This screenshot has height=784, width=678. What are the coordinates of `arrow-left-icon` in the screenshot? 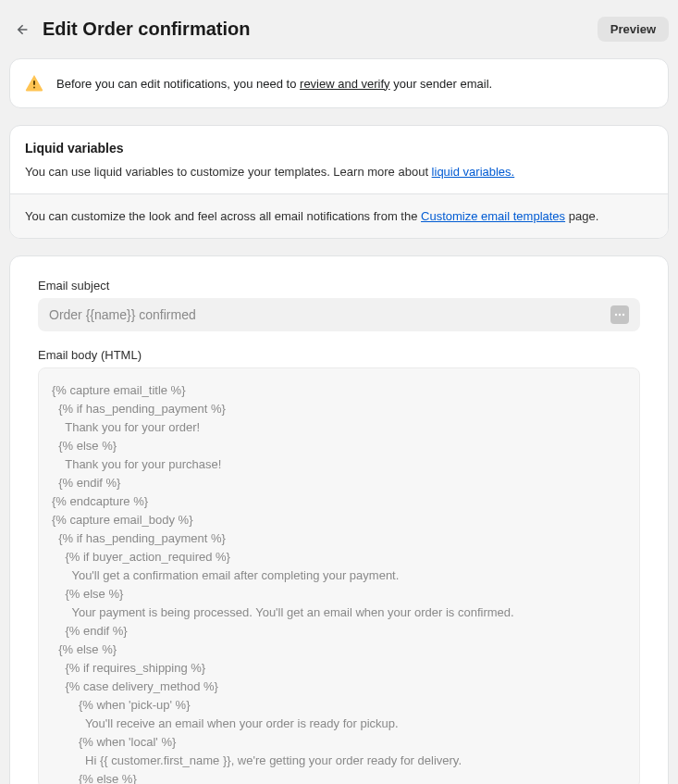 It's located at (21, 30).